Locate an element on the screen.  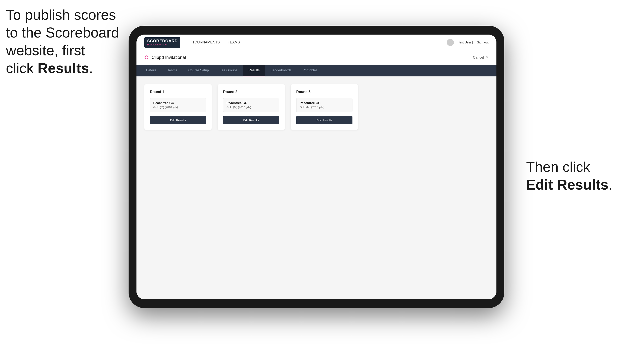
round-3-course-details: Gold (M) (7010 yds) is located at coordinates (324, 107).